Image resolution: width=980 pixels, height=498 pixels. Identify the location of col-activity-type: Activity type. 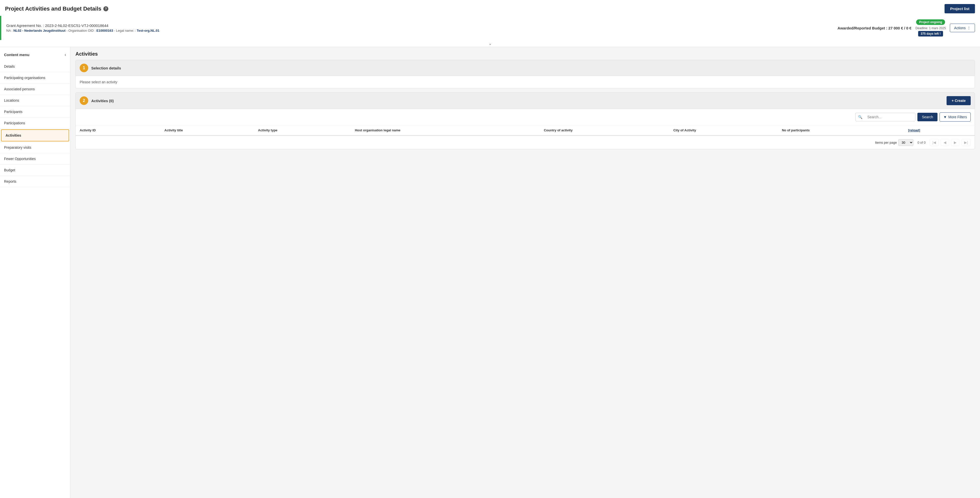
(302, 130).